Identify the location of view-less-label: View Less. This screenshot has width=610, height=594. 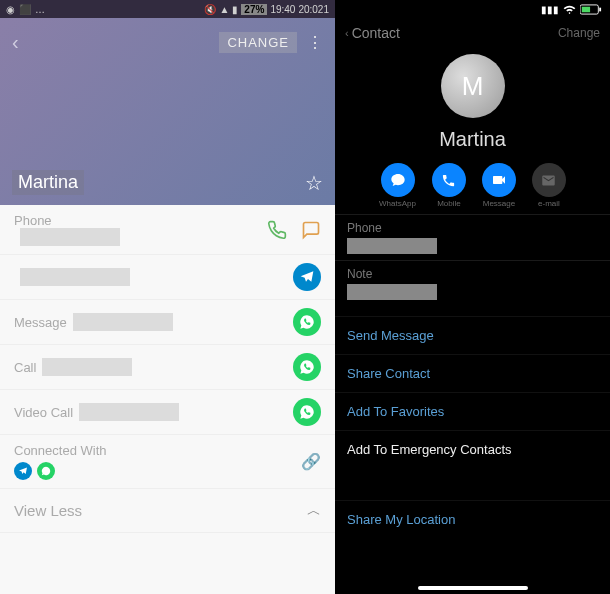
(48, 510).